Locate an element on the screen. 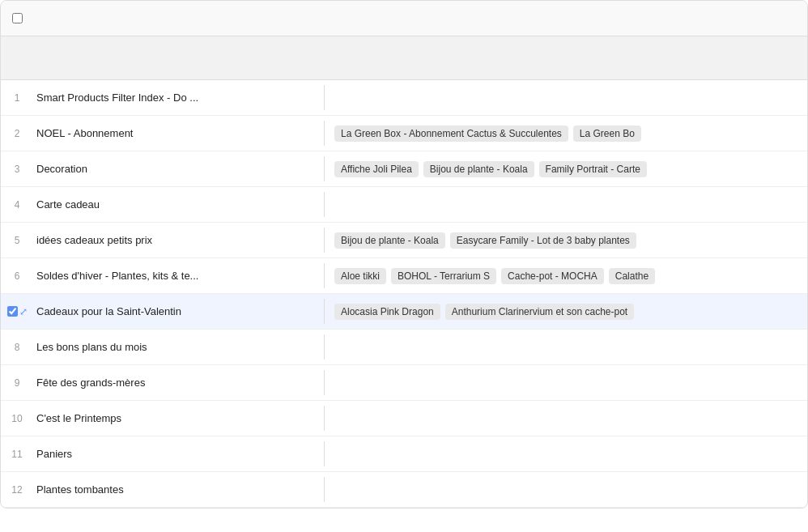 Image resolution: width=808 pixels, height=532 pixels. row-num-cell: 11 is located at coordinates (17, 454).